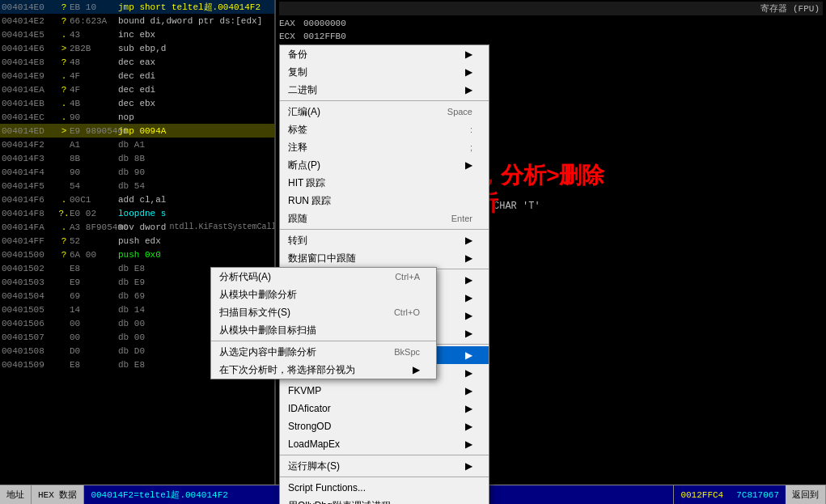 Image resolution: width=826 pixels, height=504 pixels. I want to click on return-btn: 返回到, so click(806, 495).